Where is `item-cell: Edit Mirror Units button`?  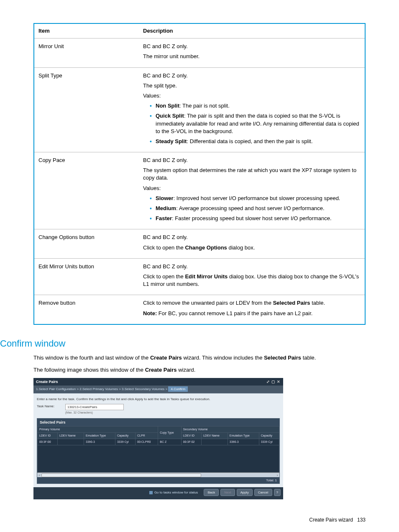
item-cell: Edit Mirror Units button is located at coordinates (86, 277).